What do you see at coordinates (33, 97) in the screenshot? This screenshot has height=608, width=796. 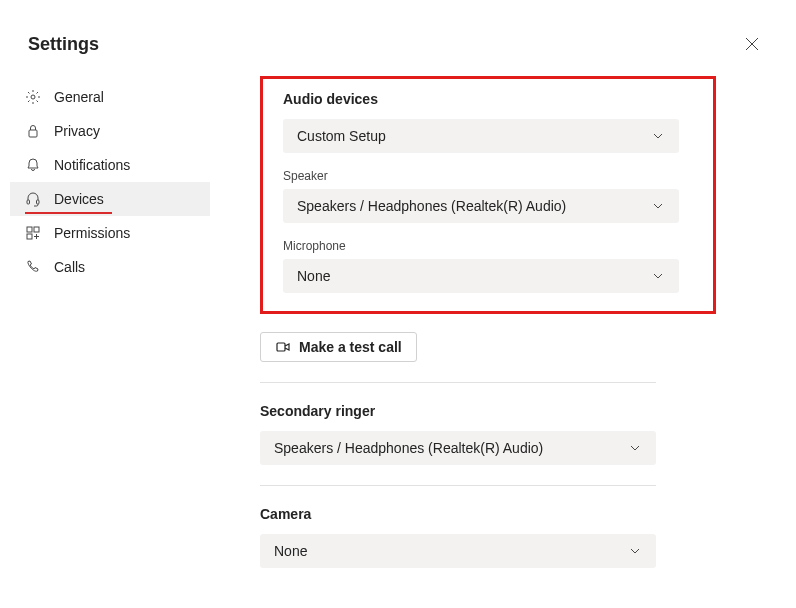 I see `gear-icon` at bounding box center [33, 97].